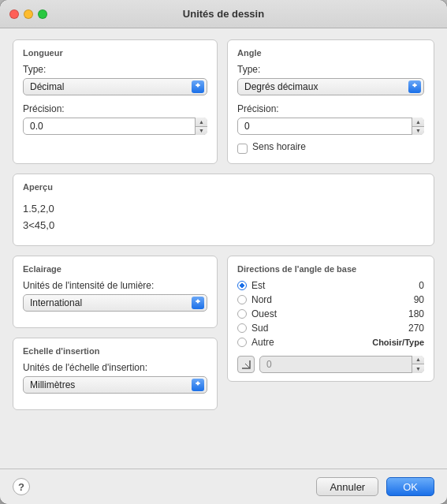 This screenshot has height=504, width=447. What do you see at coordinates (331, 126) in the screenshot?
I see `angle-precision-wrapper: ▲ ▼` at bounding box center [331, 126].